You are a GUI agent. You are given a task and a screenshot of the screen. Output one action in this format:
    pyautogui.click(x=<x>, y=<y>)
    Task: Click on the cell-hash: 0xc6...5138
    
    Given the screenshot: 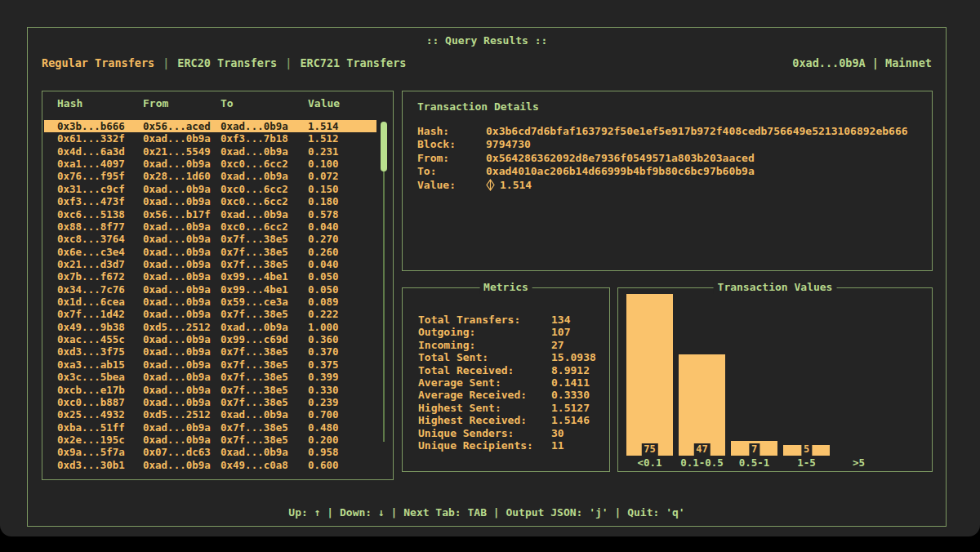 What is the action you would take?
    pyautogui.click(x=100, y=214)
    